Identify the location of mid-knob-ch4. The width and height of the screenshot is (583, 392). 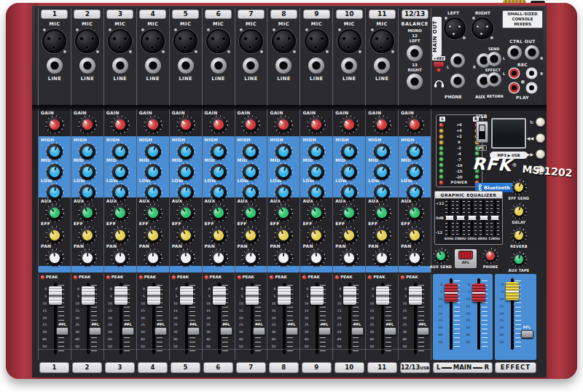
(153, 172).